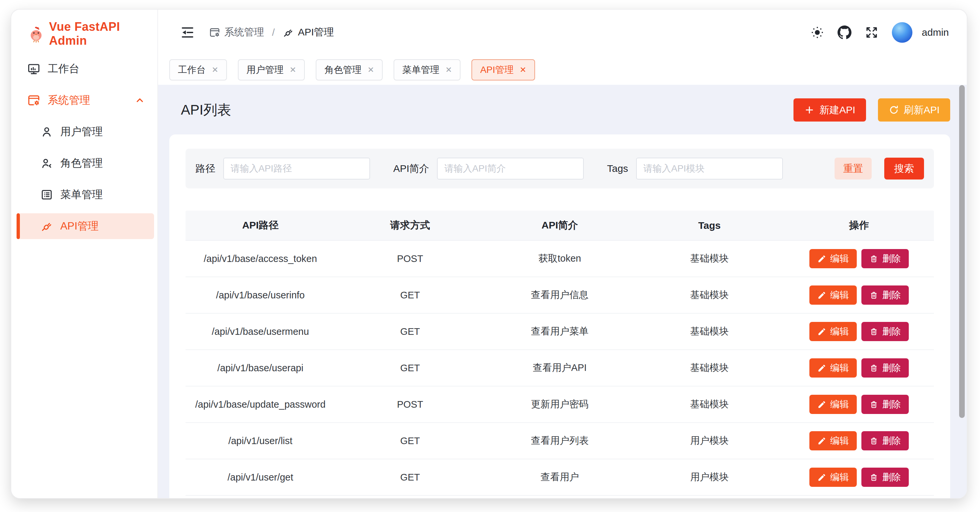 This screenshot has width=980, height=512. What do you see at coordinates (33, 69) in the screenshot?
I see `monitor-icon` at bounding box center [33, 69].